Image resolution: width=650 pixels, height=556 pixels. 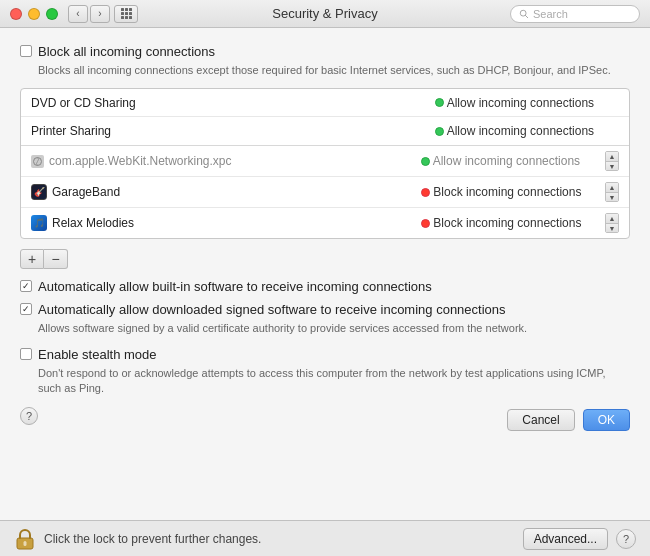 What do you see at coordinates (540, 420) in the screenshot?
I see `cancel-button: Cancel` at bounding box center [540, 420].